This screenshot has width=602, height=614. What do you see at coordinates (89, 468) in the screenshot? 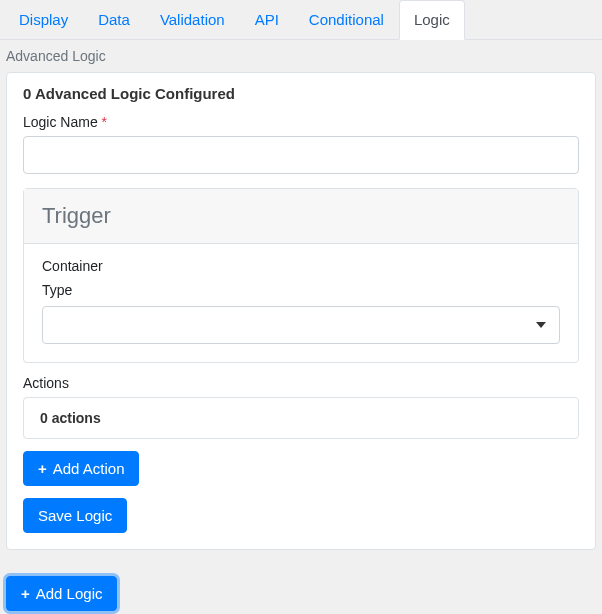
I see `add-action-label: Add Action` at bounding box center [89, 468].